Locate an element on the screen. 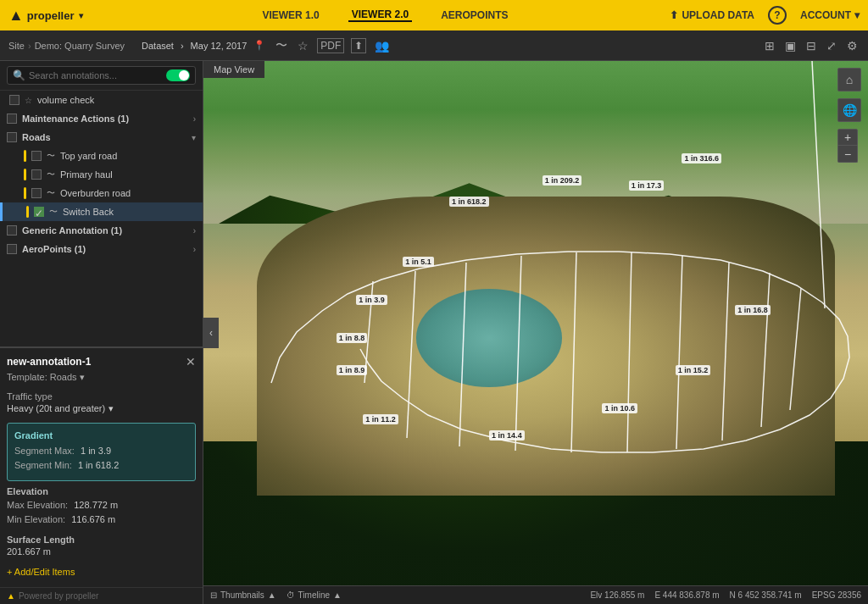  elevation-section: Elevation Max Elevation: 128.772 m Min E… is located at coordinates (102, 507).